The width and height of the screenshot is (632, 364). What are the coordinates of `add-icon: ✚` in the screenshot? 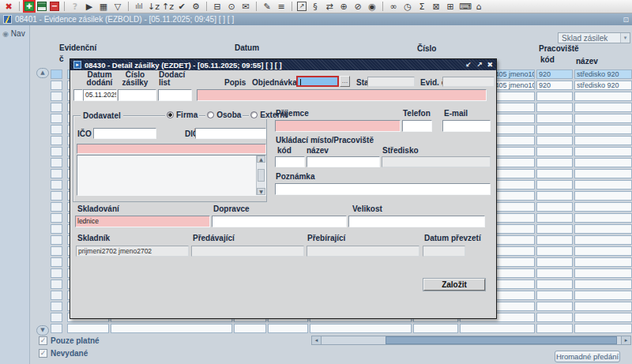 It's located at (29, 6).